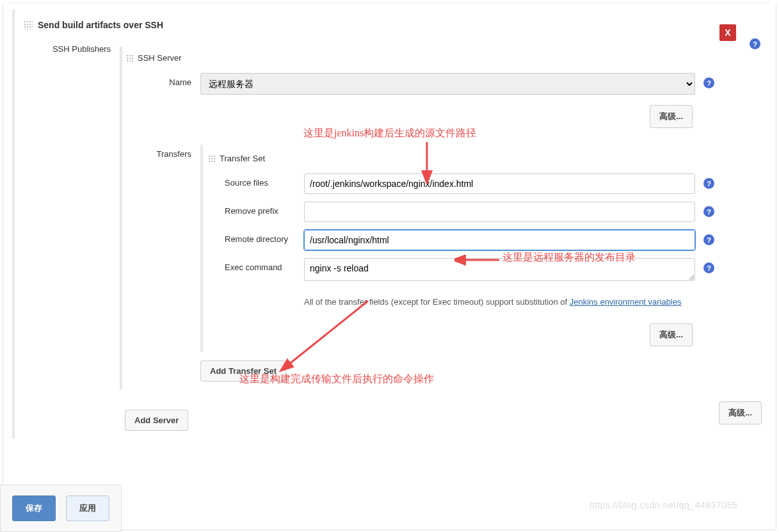 The image size is (779, 532). What do you see at coordinates (499, 184) in the screenshot?
I see `source-files-input` at bounding box center [499, 184].